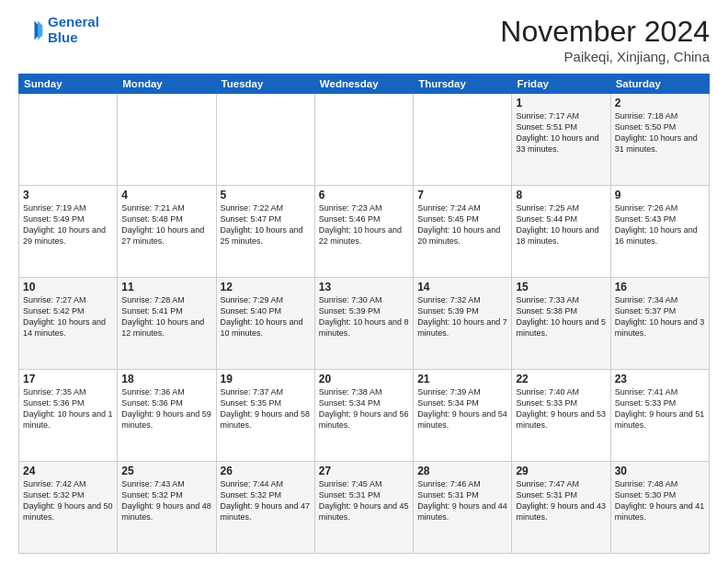 The width and height of the screenshot is (728, 563). What do you see at coordinates (364, 379) in the screenshot?
I see `day-number: 20` at bounding box center [364, 379].